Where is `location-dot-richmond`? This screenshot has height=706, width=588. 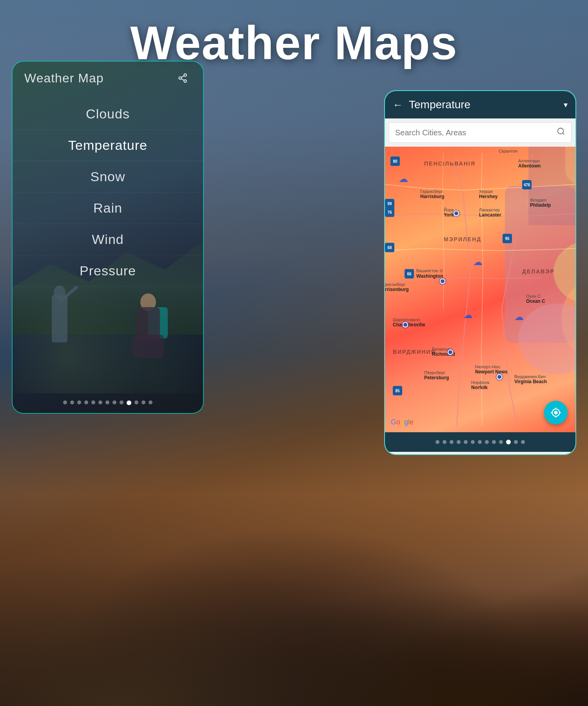 location-dot-richmond is located at coordinates (450, 352).